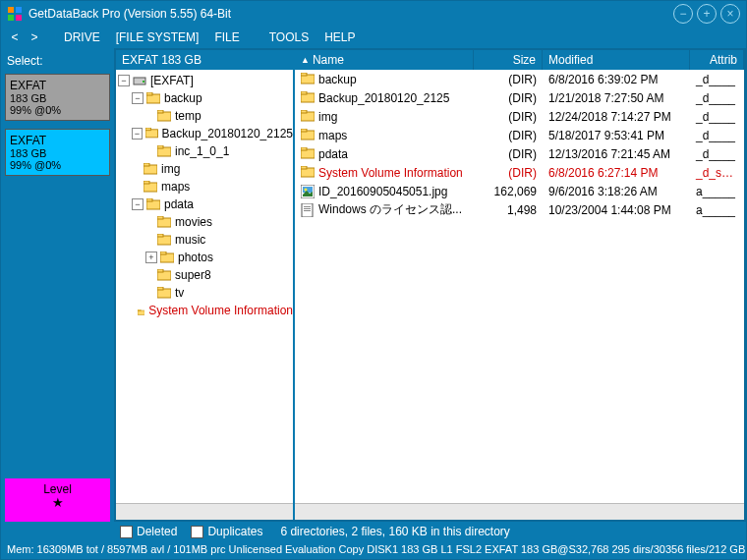 This screenshot has width=747, height=560. I want to click on maximize-button: +, so click(707, 14).